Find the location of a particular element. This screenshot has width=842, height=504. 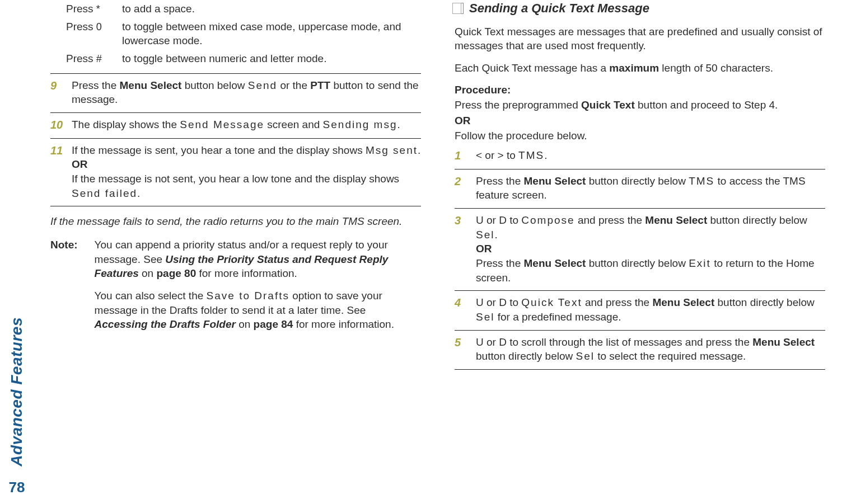

note-block: Note: You can append a priority status a… is located at coordinates (236, 285).